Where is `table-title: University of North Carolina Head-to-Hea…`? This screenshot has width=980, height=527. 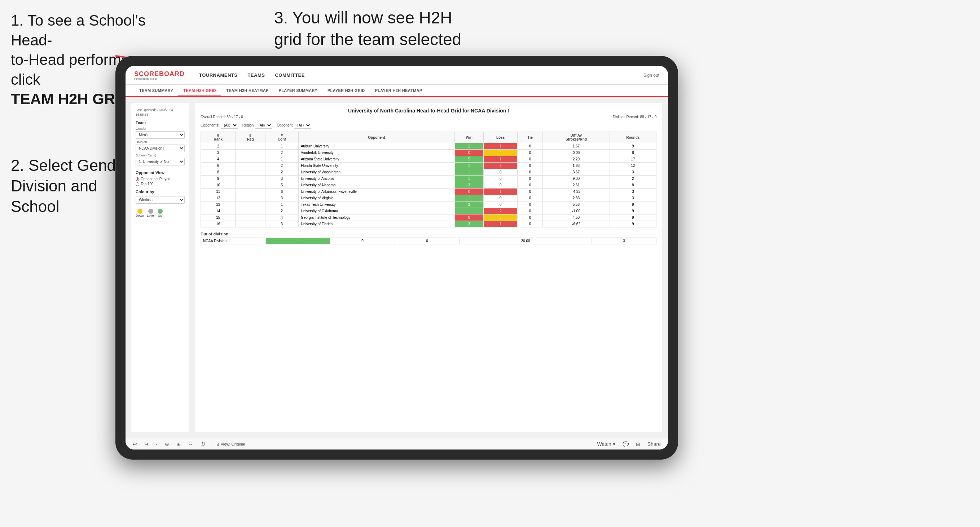
table-title: University of North Carolina Head-to-Hea… is located at coordinates (428, 111).